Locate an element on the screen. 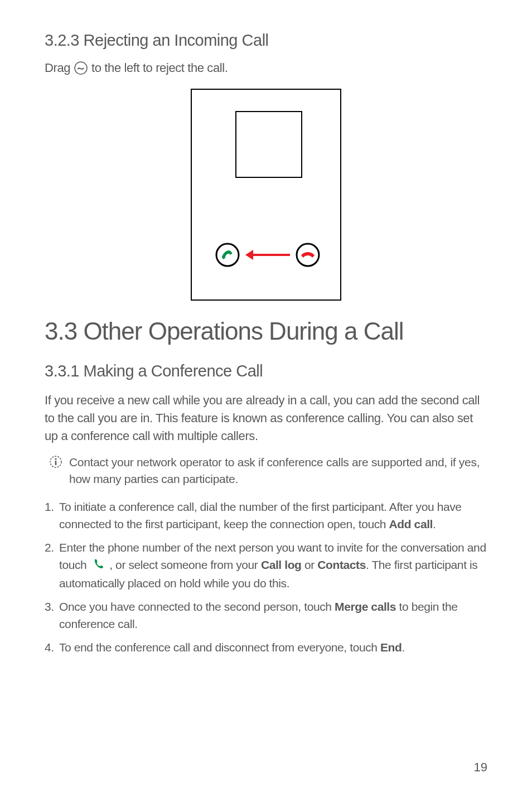  heading-33: 3.3 Other Operations During a Call is located at coordinates (266, 331).